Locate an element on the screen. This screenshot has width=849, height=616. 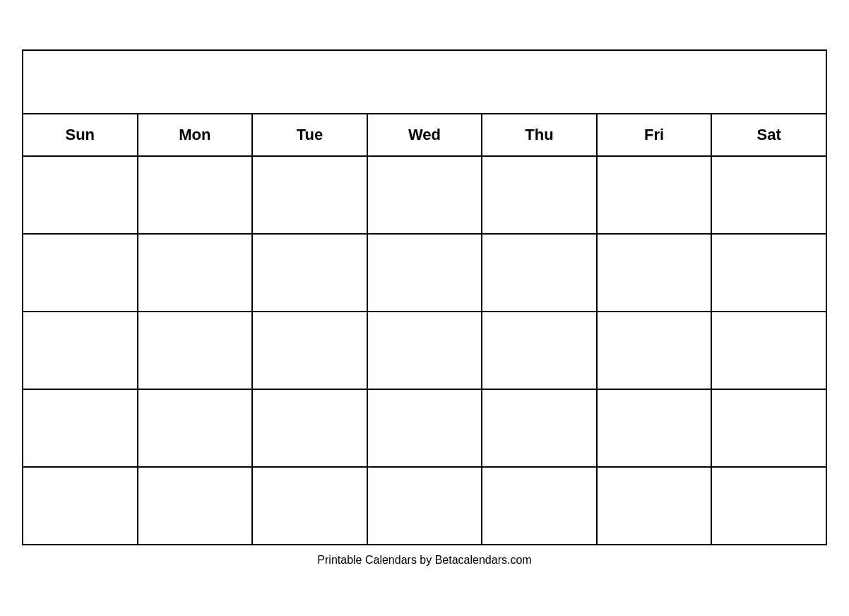
header-thu: Thu is located at coordinates (540, 135).